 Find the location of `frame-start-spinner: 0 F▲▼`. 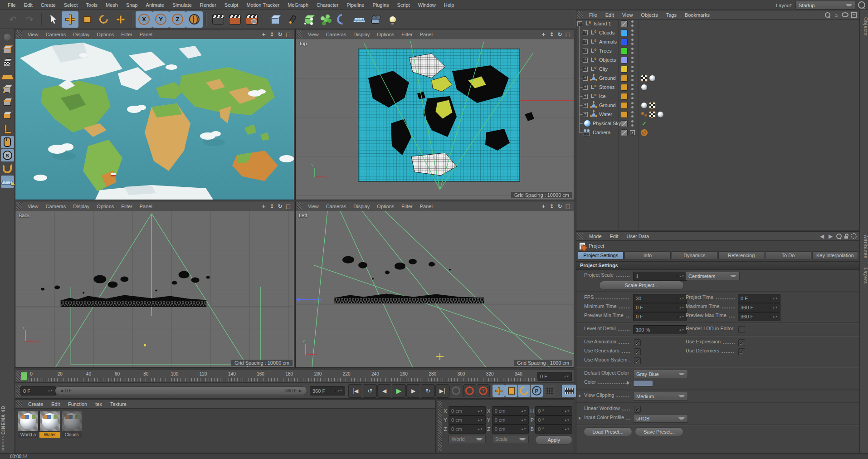

frame-start-spinner: 0 F▲▼ is located at coordinates (38, 391).